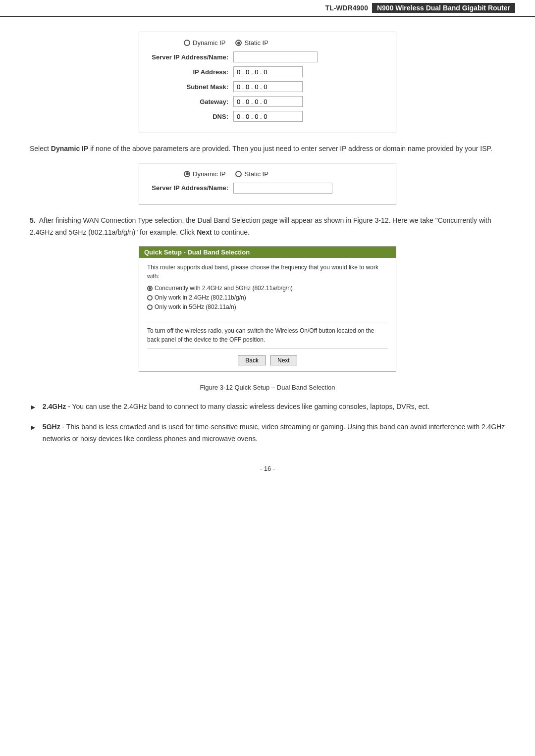 This screenshot has height=756, width=535. What do you see at coordinates (252, 174) in the screenshot?
I see `static-ip-radio-label-2: Static IP` at bounding box center [252, 174].